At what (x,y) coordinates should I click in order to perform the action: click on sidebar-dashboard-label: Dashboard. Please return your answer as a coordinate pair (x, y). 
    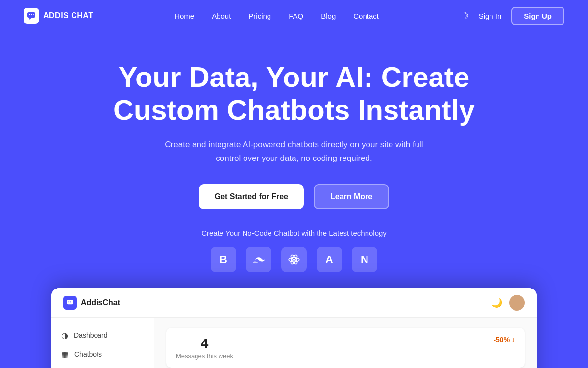
    Looking at the image, I should click on (91, 335).